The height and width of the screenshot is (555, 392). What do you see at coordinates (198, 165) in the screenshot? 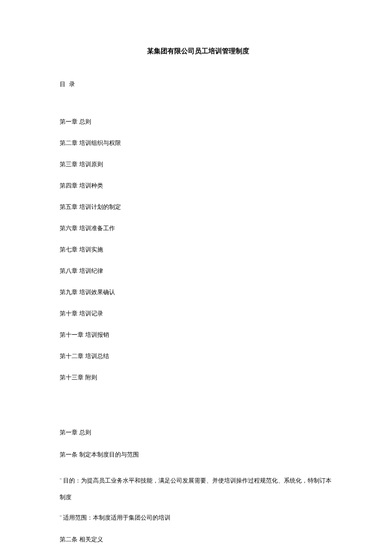
I see `toc-item: 第三章 培训原则` at bounding box center [198, 165].